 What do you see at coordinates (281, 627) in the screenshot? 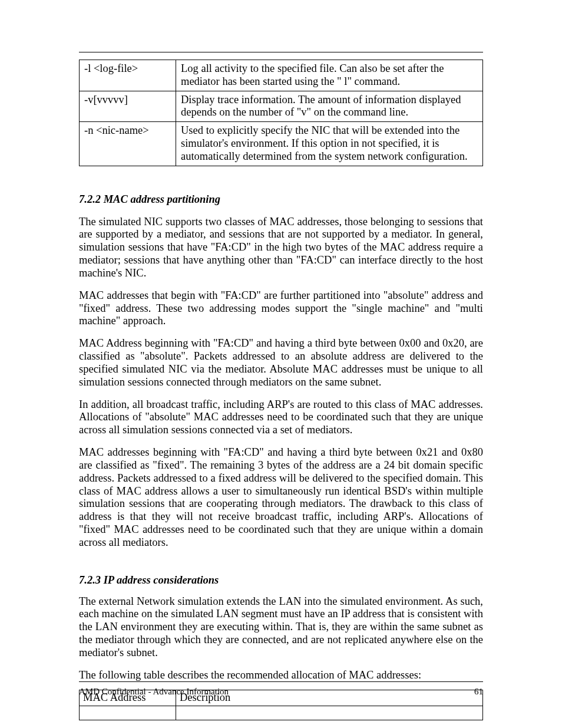
I see `body-paragraph: The external Network simulation extends …` at bounding box center [281, 627].